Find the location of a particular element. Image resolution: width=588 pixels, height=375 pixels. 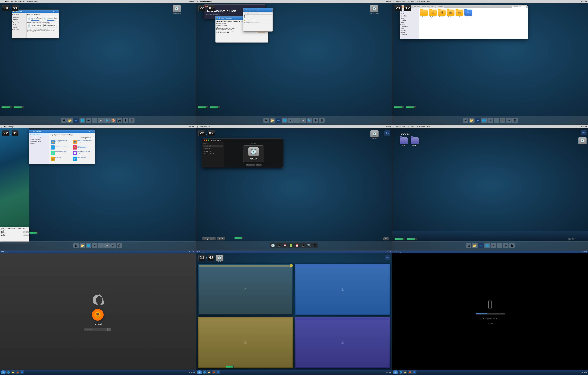

menu-help-3: Help is located at coordinates (428, 1).